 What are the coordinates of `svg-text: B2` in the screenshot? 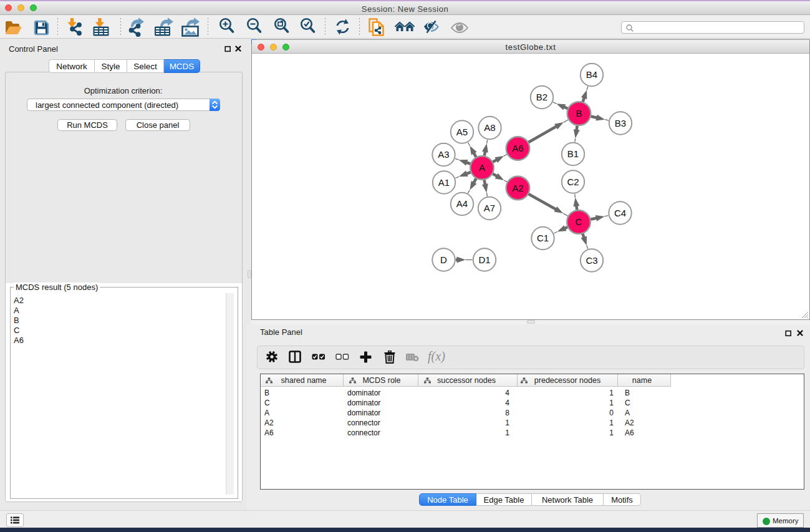 It's located at (542, 97).